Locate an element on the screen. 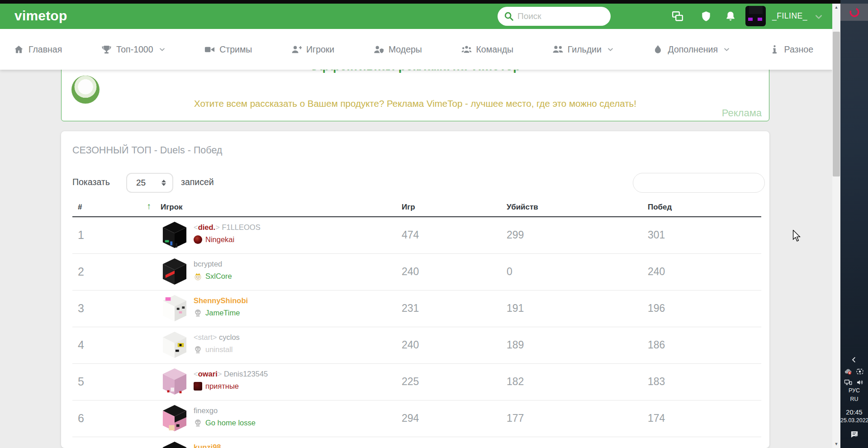 The image size is (868, 448). drop-icon is located at coordinates (658, 50).